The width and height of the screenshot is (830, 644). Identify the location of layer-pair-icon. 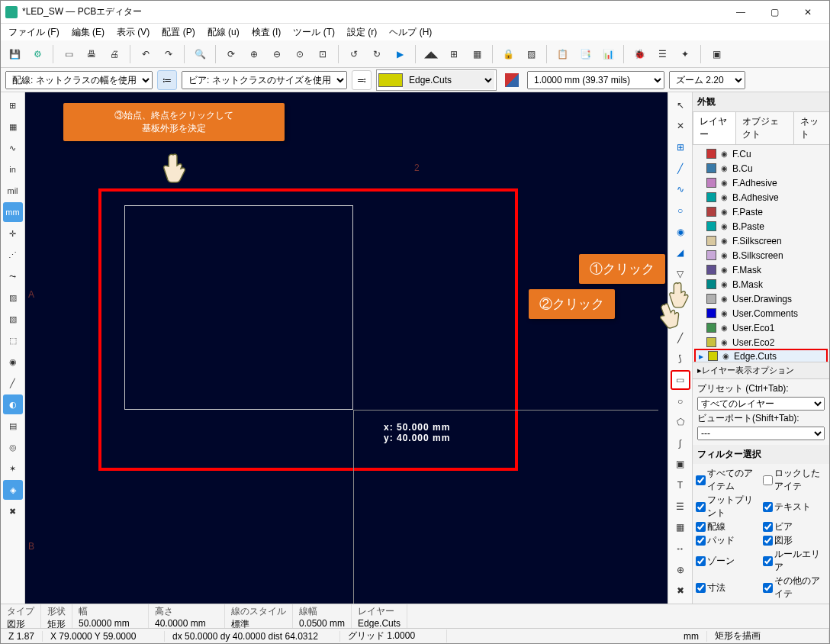
(512, 80).